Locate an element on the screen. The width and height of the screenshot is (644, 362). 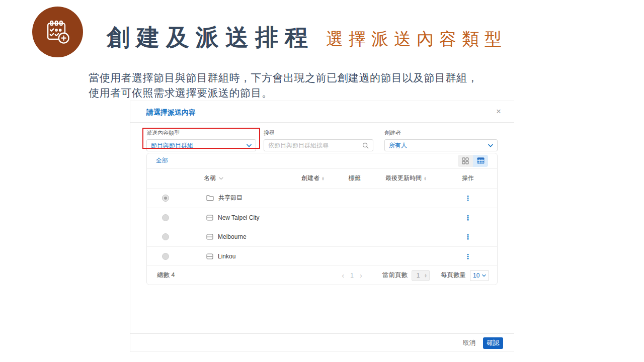
dialog-header: 請選擇派送內容 × is located at coordinates (322, 112).